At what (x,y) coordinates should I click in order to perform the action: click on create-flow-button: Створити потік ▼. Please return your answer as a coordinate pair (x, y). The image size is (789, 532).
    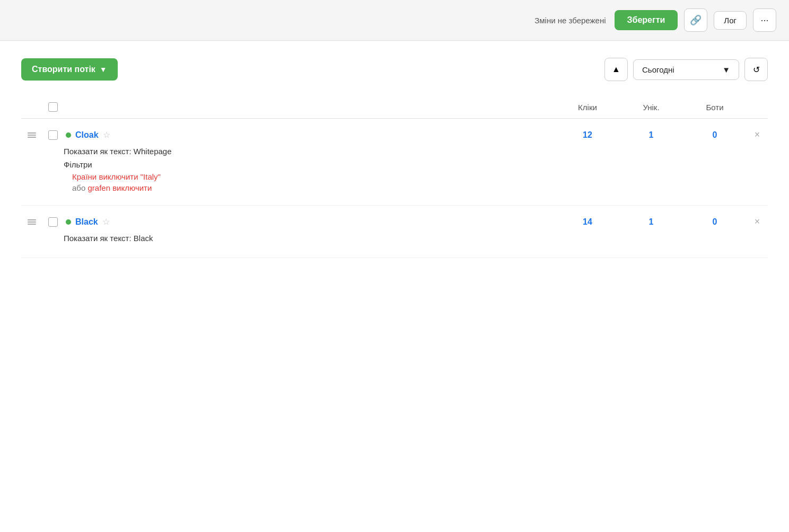
    Looking at the image, I should click on (69, 69).